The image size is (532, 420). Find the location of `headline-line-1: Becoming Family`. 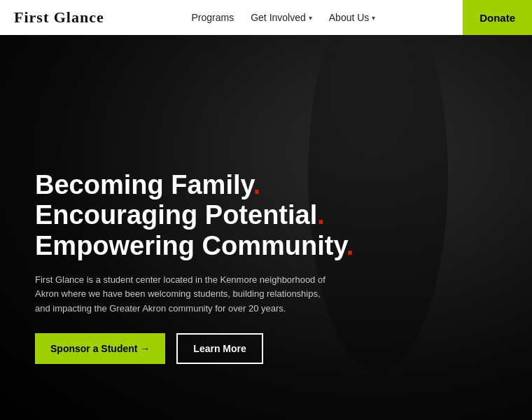

headline-line-1: Becoming Family is located at coordinates (144, 185).